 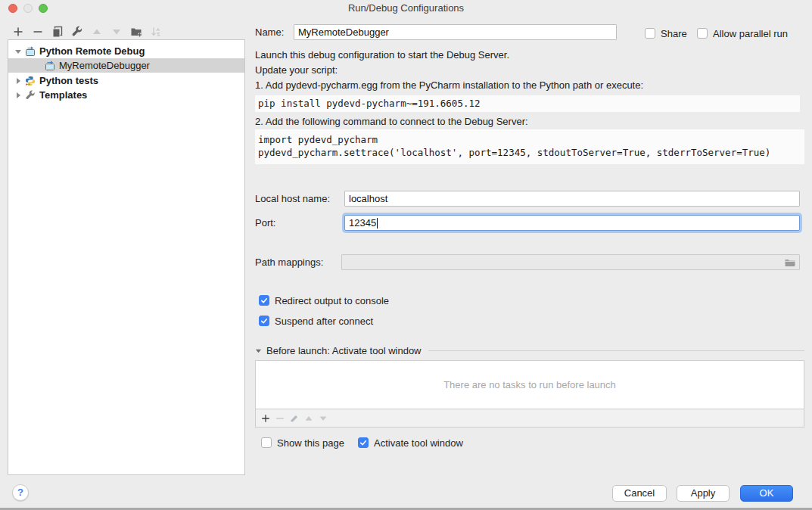 What do you see at coordinates (136, 32) in the screenshot?
I see `create-folder-icon` at bounding box center [136, 32].